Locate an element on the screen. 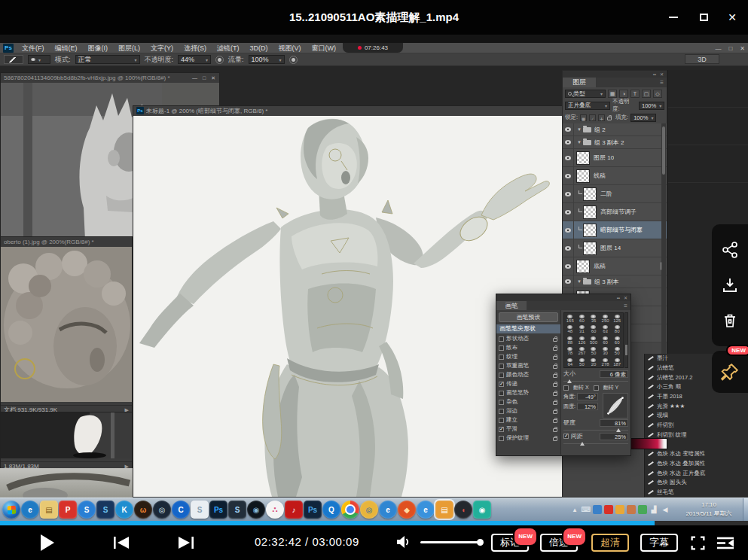 The image size is (748, 560). brush-tip-cell: 500 is located at coordinates (594, 340).